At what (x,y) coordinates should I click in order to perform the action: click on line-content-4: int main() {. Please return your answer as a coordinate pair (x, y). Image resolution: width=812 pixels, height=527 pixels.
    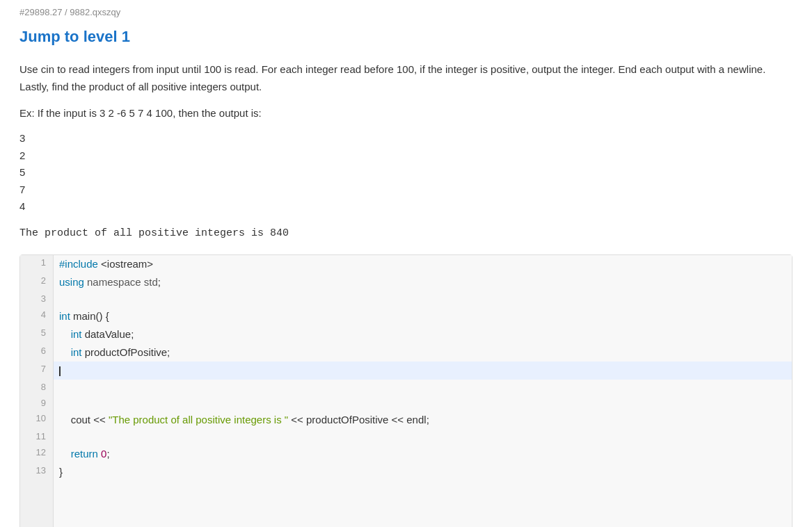
    Looking at the image, I should click on (423, 316).